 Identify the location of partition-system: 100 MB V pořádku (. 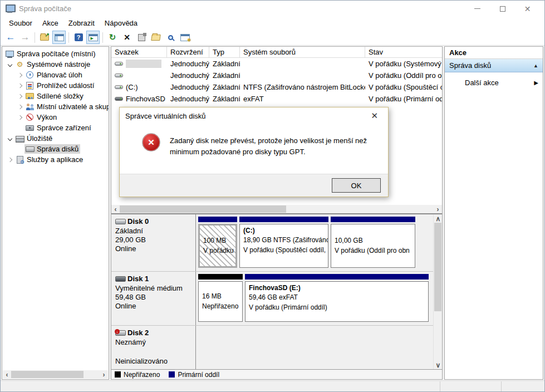
(218, 242).